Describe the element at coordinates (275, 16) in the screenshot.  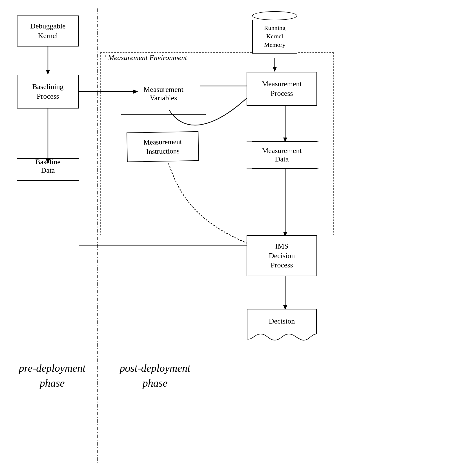
I see `cylinder-top` at that location.